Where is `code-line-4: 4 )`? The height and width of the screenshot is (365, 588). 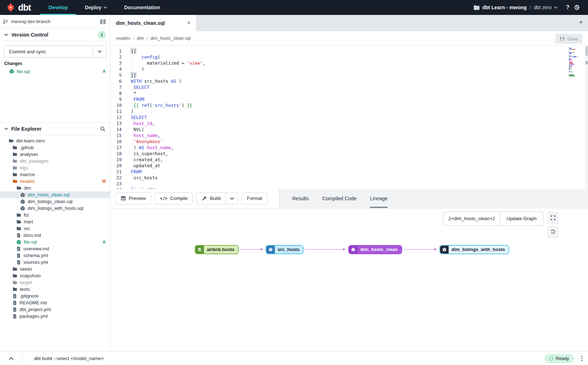
code-line-4: 4 ) is located at coordinates (349, 69).